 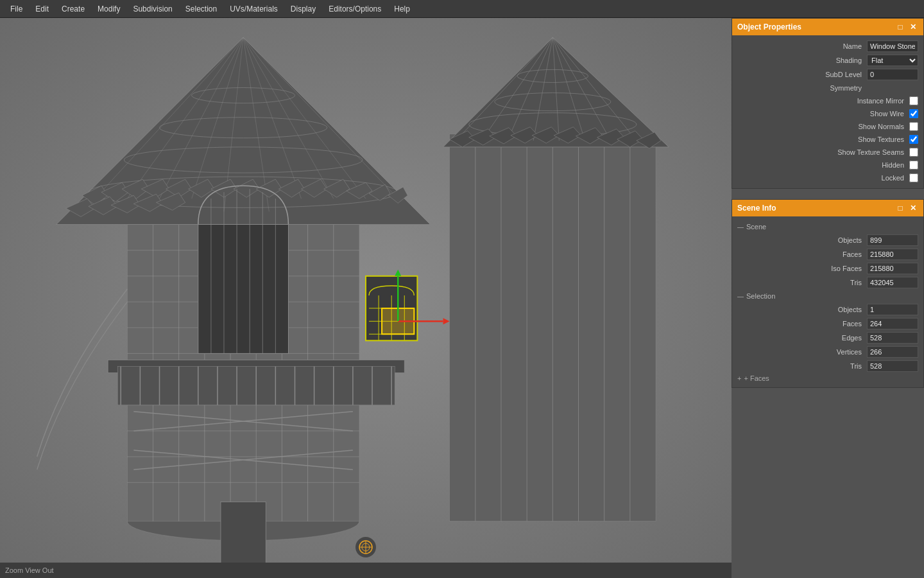 I want to click on sel-objects-value: 1, so click(x=893, y=310).